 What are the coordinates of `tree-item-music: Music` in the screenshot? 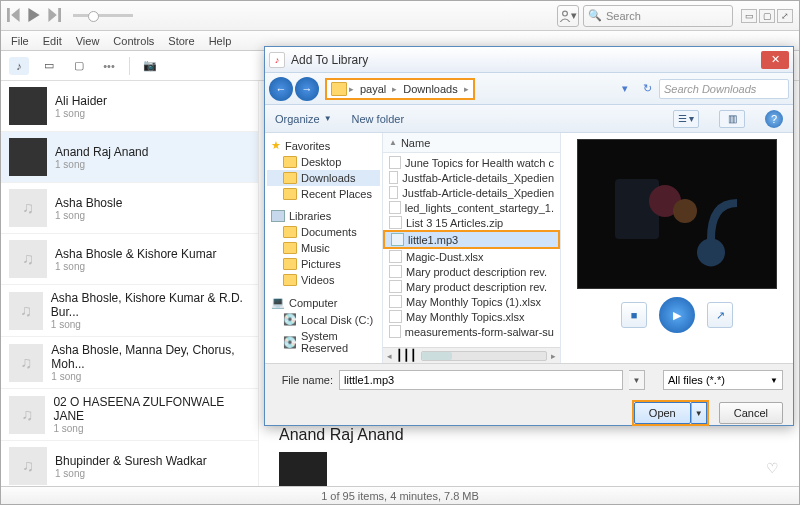 It's located at (324, 248).